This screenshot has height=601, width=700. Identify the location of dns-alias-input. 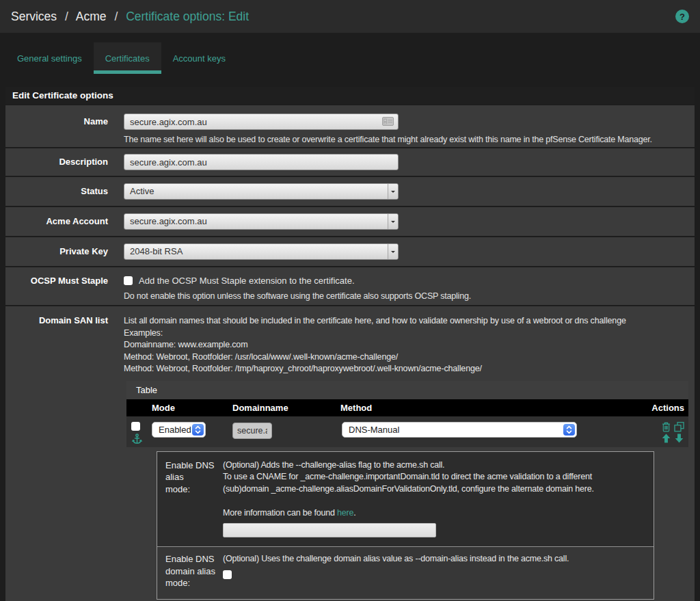
(329, 531).